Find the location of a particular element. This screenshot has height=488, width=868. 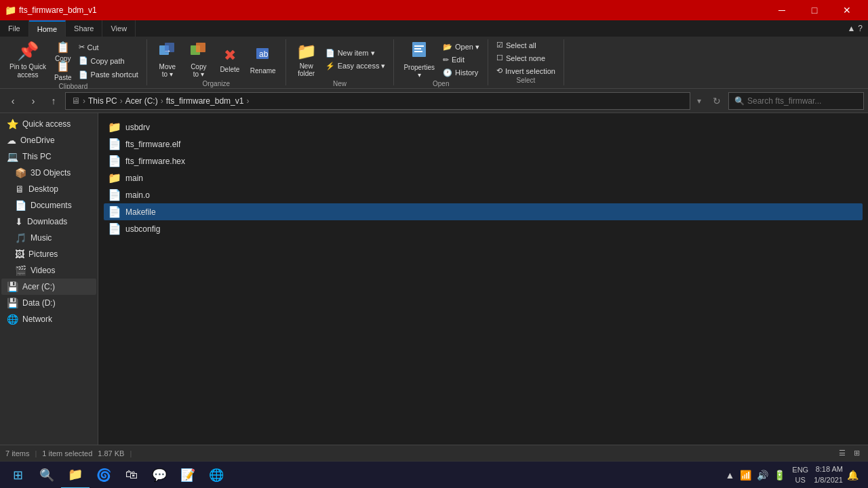

organize-label: Organize is located at coordinates (216, 84).